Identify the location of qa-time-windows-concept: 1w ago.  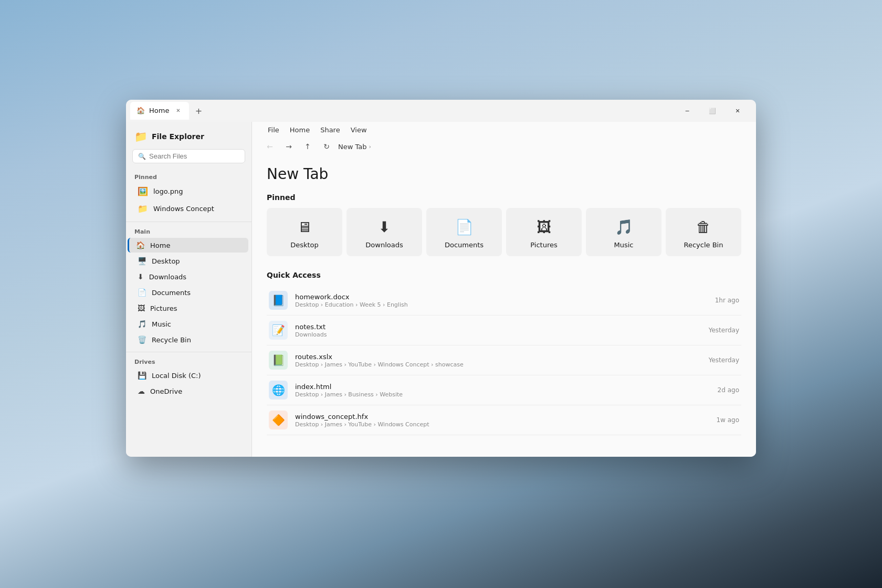
(728, 420).